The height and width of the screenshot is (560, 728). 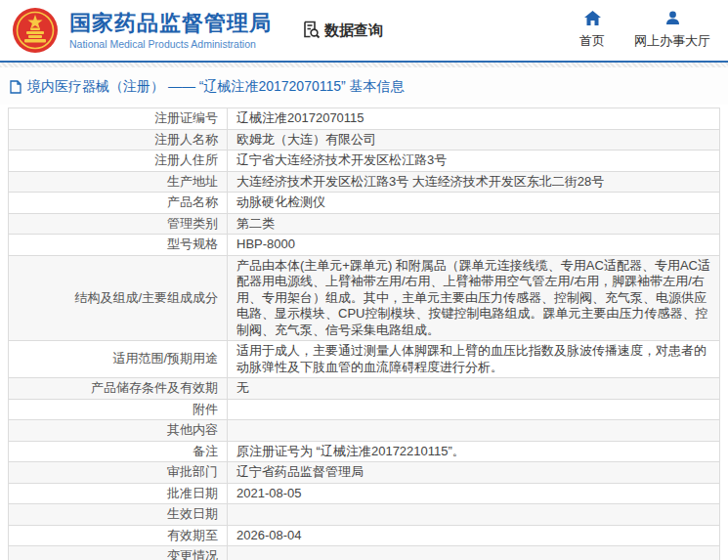 What do you see at coordinates (364, 182) in the screenshot?
I see `table-row: 生产地址 大连经济技术开发区松江路3号 大连经济技术开发区东北二街28号` at bounding box center [364, 182].